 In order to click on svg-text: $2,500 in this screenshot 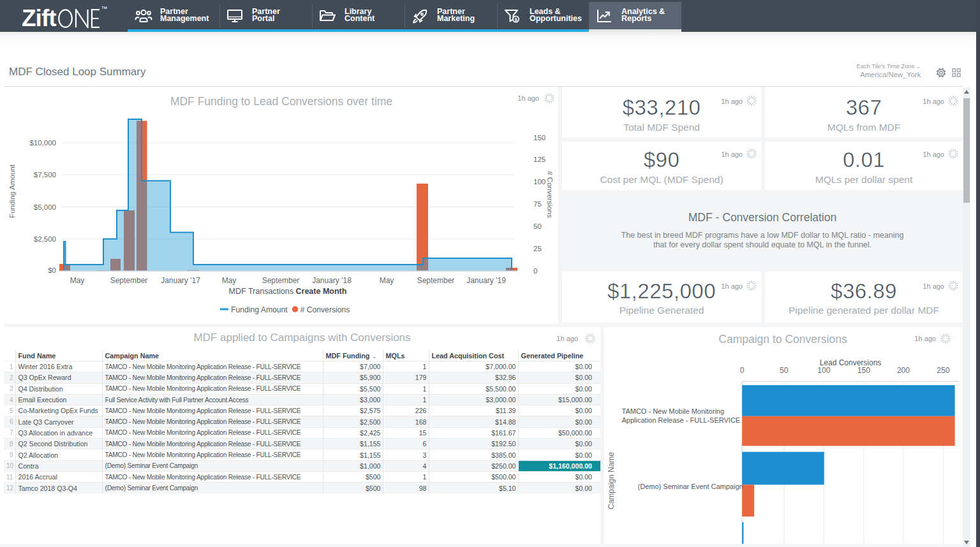, I will do `click(45, 239)`.